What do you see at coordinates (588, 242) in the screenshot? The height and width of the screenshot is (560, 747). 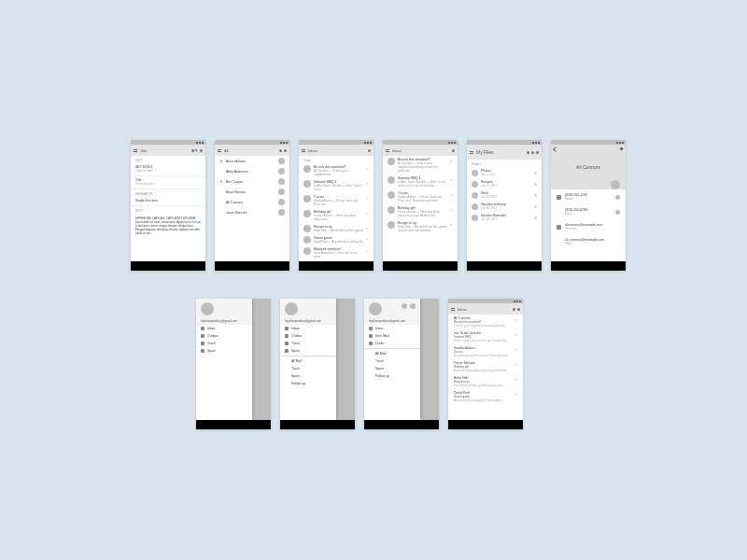 I see `detail-row: ali_connors@example.comWork` at bounding box center [588, 242].